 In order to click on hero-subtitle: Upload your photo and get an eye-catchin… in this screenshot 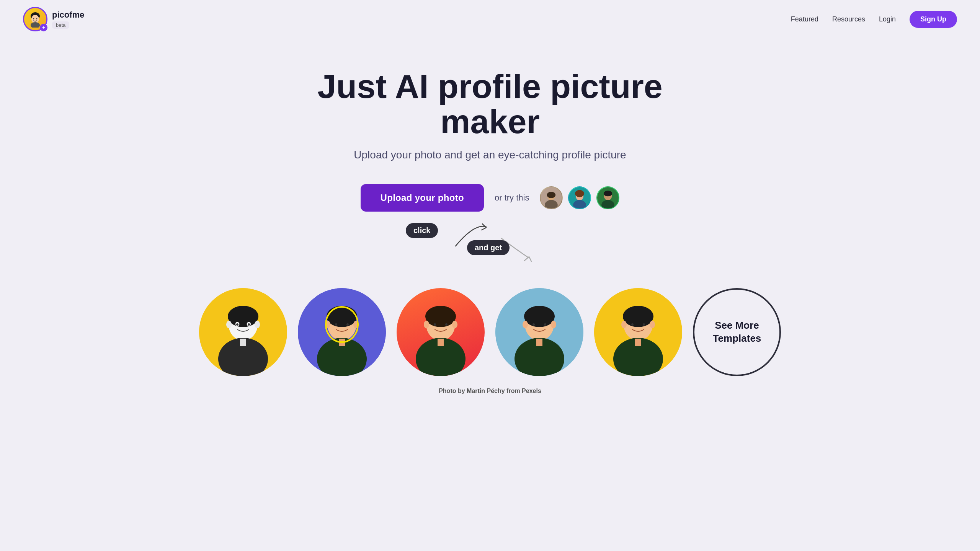, I will do `click(490, 155)`.